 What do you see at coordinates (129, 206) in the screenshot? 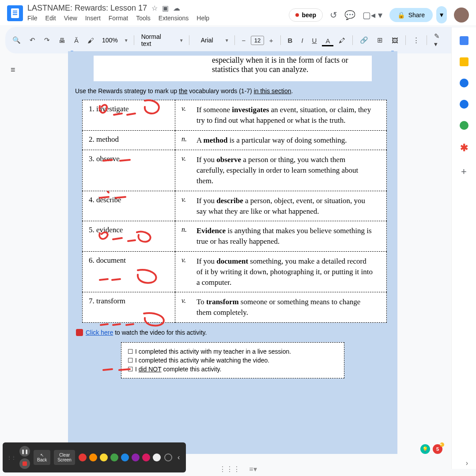
I see `word-cell: 4. describe` at bounding box center [129, 206].